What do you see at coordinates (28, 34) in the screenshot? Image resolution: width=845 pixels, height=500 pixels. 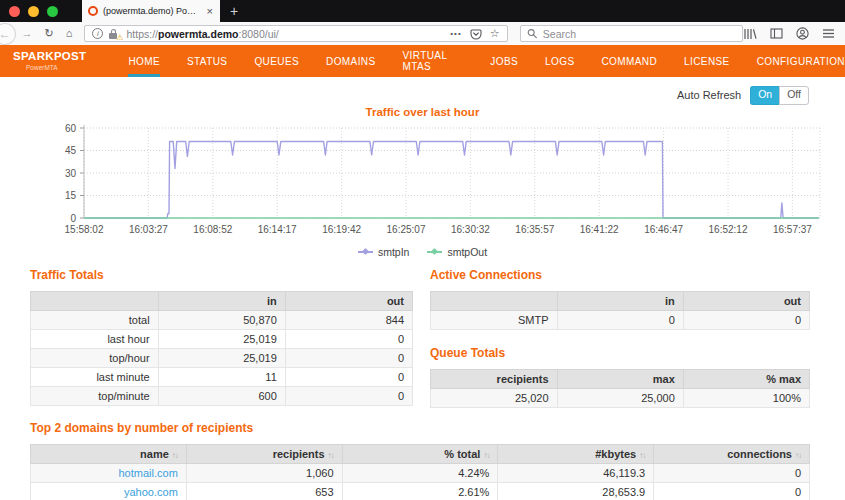 I see `forward-button: →` at bounding box center [28, 34].